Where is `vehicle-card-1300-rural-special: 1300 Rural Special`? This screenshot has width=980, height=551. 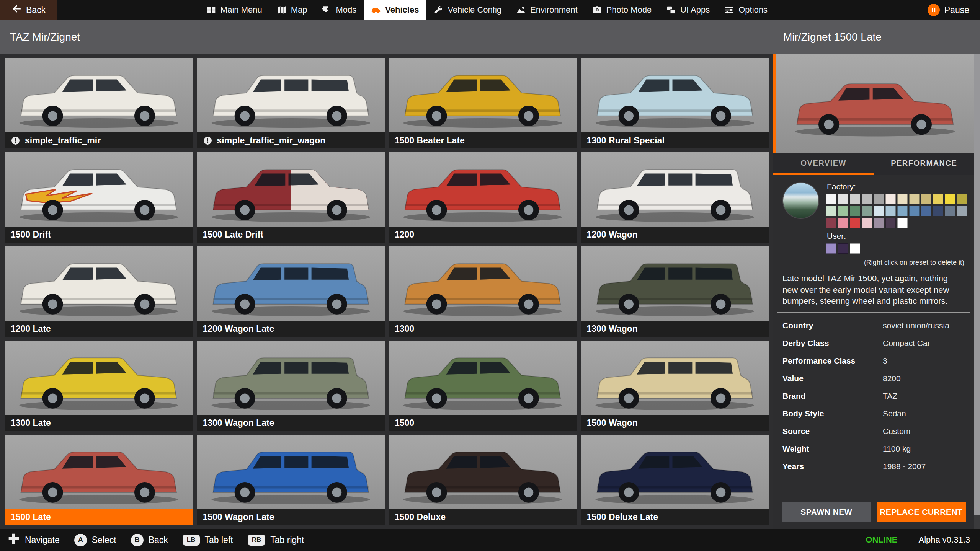 vehicle-card-1300-rural-special: 1300 Rural Special is located at coordinates (675, 103).